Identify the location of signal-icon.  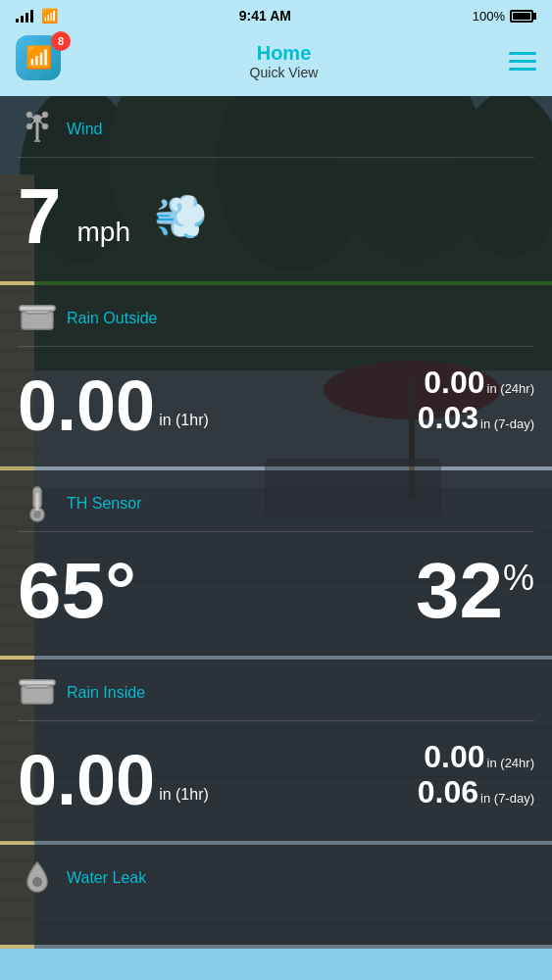
(25, 16).